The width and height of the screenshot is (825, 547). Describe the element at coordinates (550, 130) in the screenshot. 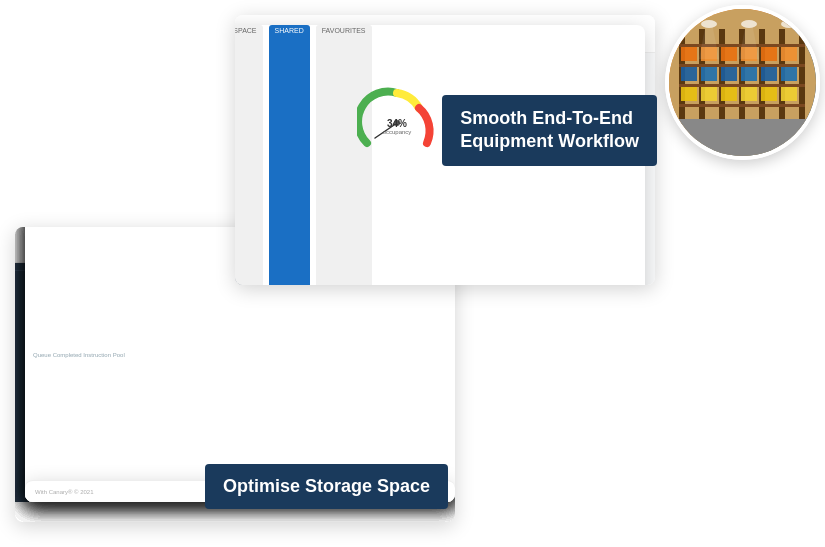

I see `headline-top-text: Smooth End-To-End Equipment Workflow` at that location.